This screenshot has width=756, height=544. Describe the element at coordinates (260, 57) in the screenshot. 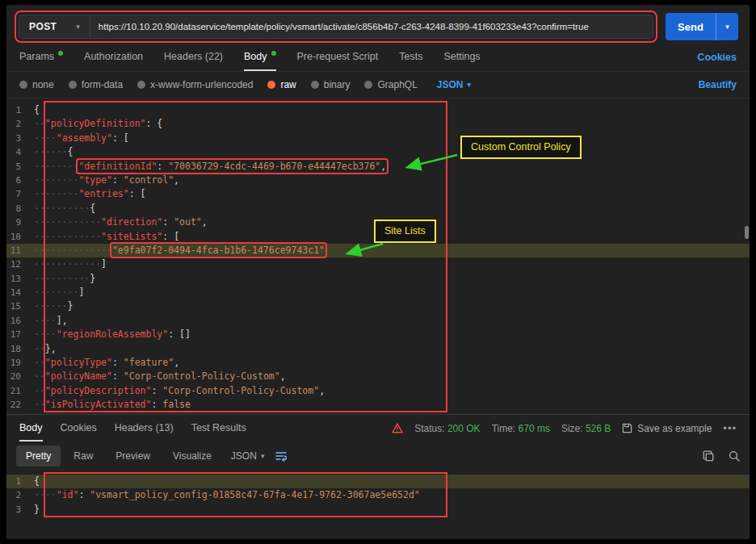

I see `tab-body: Body` at that location.